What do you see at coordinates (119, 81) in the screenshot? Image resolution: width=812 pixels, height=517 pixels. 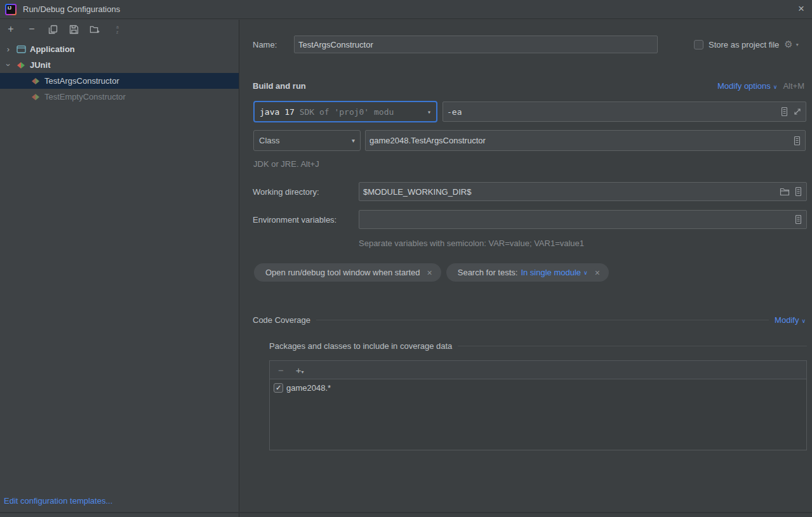 I see `tree-item-testargsconstructor: TestArgsConstructor` at bounding box center [119, 81].